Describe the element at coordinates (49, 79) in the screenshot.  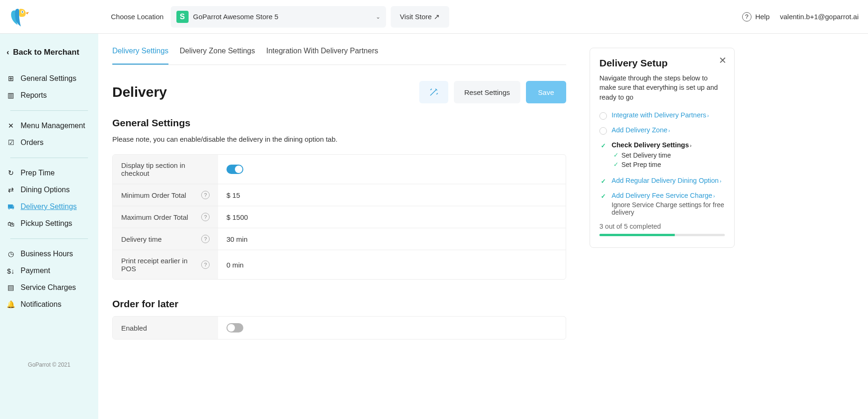
I see `sidebar-item-general-settings: ⊞ General Settings` at that location.